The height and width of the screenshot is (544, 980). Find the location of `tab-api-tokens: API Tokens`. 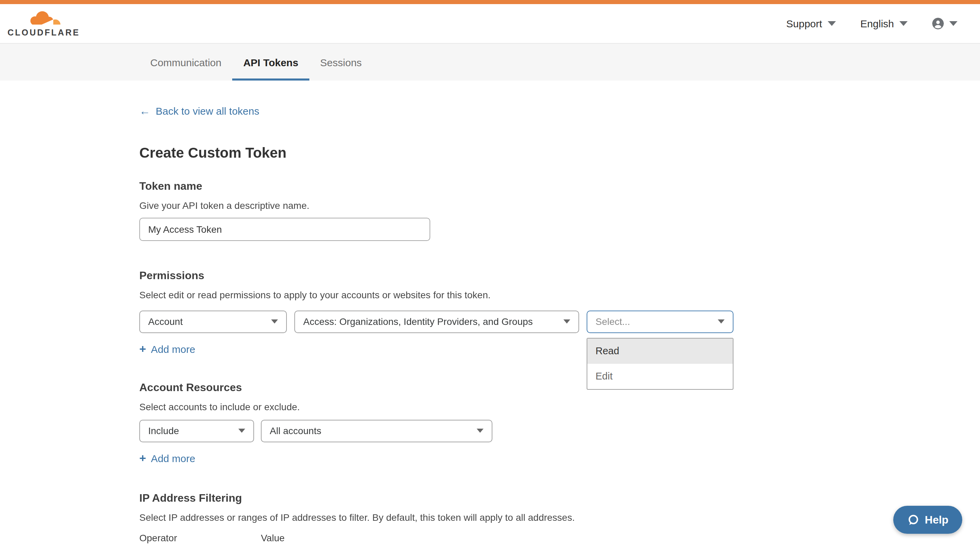

tab-api-tokens: API Tokens is located at coordinates (270, 62).